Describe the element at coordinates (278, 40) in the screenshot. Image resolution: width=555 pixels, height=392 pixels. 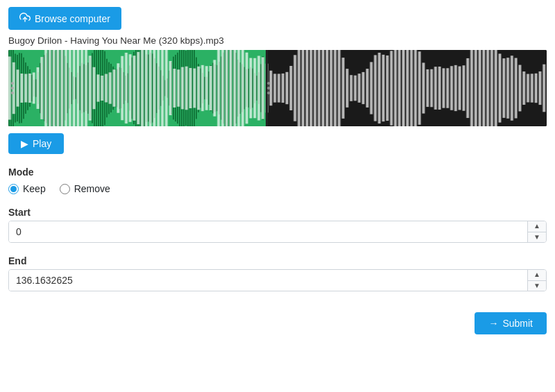
I see `file-name: Bugoy Drilon - Having You Near Me (320 k…` at that location.